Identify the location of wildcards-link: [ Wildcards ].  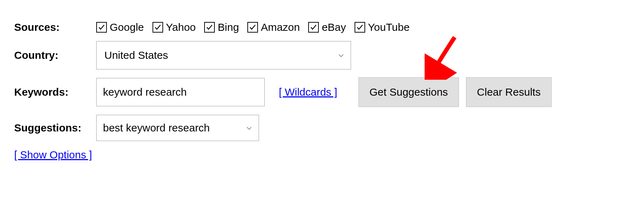
(308, 92).